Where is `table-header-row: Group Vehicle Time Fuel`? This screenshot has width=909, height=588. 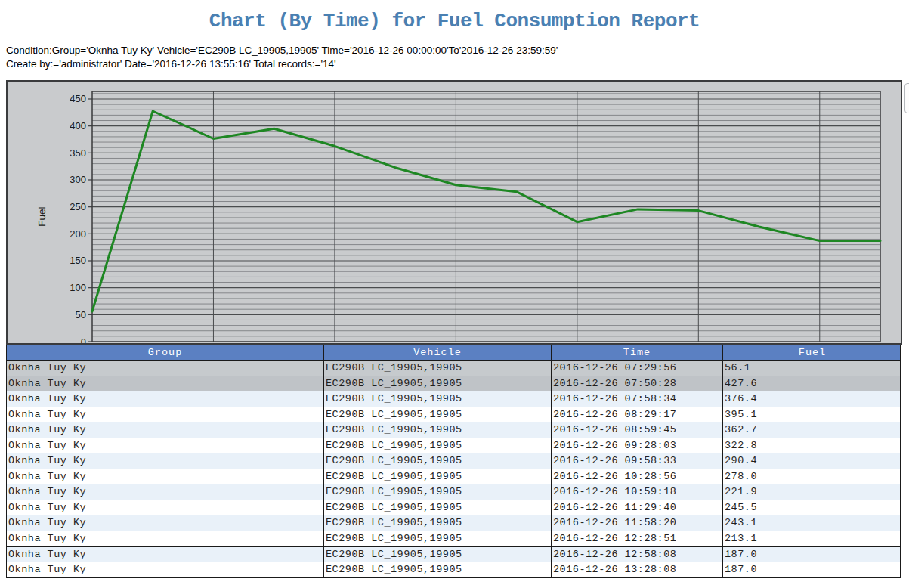 table-header-row: Group Vehicle Time Fuel is located at coordinates (453, 352).